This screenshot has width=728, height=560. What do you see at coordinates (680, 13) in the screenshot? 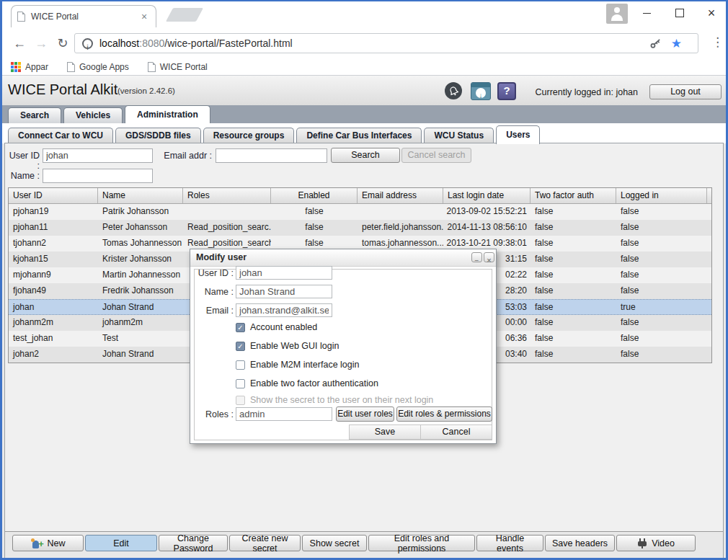
I see `maximize-icon` at bounding box center [680, 13].